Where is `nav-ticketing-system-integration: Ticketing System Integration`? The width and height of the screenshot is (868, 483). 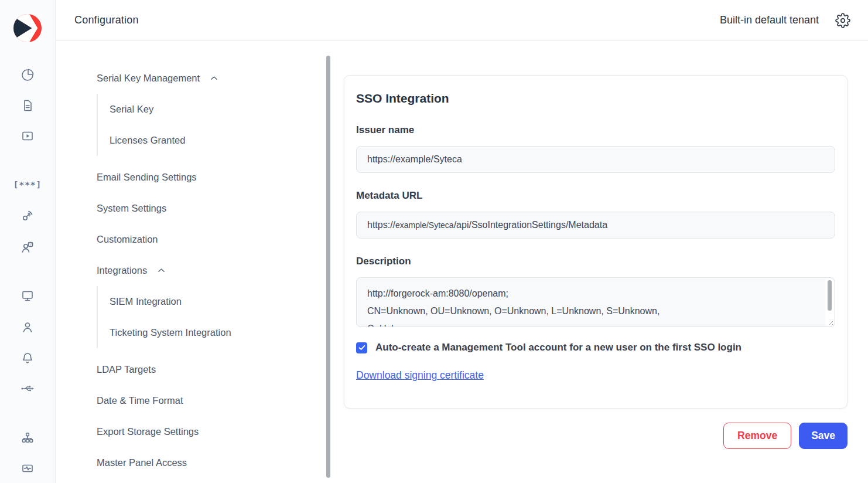 nav-ticketing-system-integration: Ticketing System Integration is located at coordinates (212, 333).